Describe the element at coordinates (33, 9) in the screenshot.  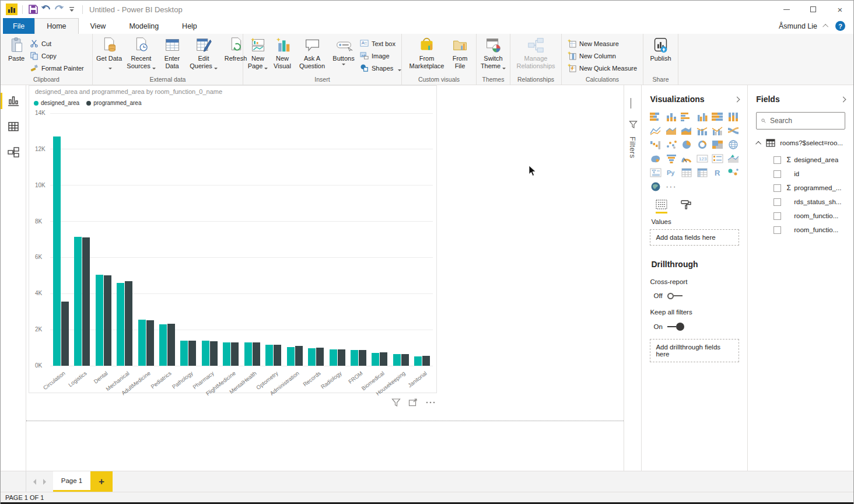
I see `save-button` at that location.